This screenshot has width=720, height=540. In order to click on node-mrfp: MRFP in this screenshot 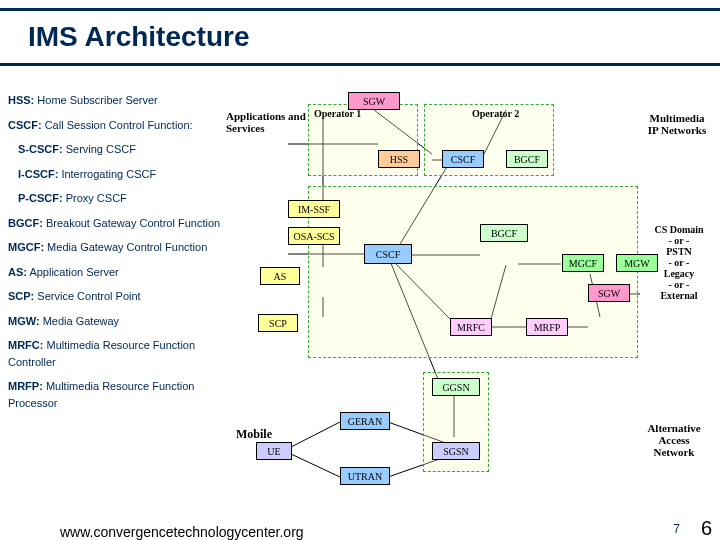, I will do `click(547, 327)`.